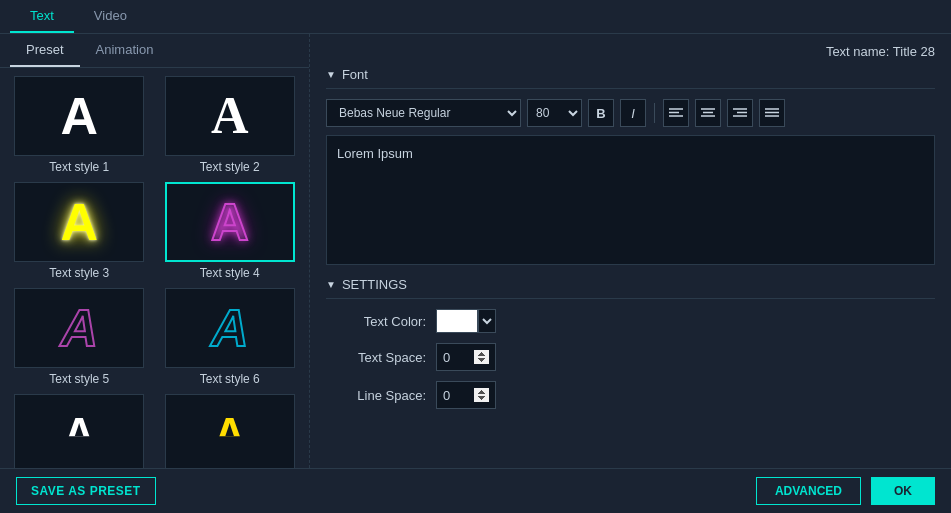  What do you see at coordinates (79, 222) in the screenshot?
I see `preset-letter-3: A` at bounding box center [79, 222].